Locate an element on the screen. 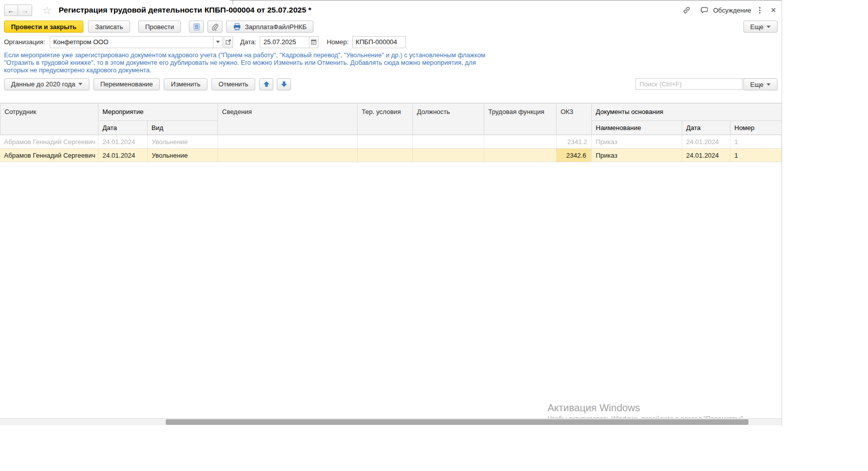  col-base-docs-group: Документы основания Наименование Дата Но… is located at coordinates (687, 119).